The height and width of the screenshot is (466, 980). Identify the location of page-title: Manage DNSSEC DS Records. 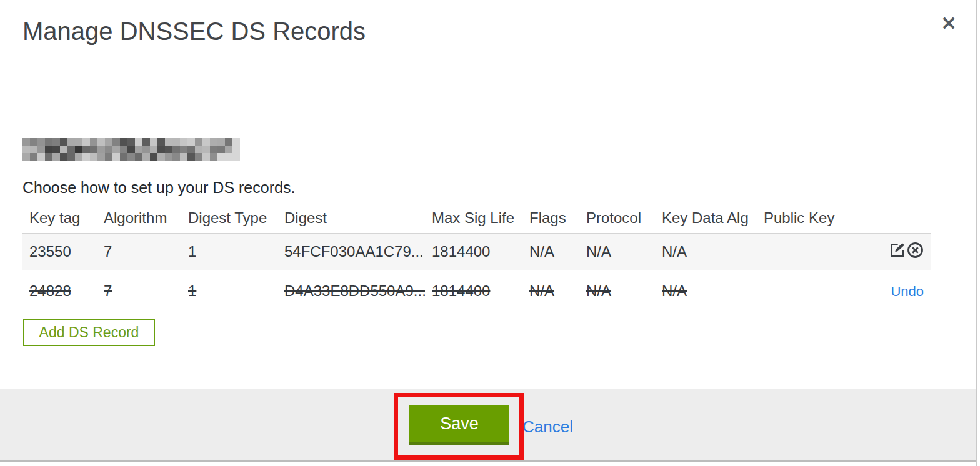
(194, 31).